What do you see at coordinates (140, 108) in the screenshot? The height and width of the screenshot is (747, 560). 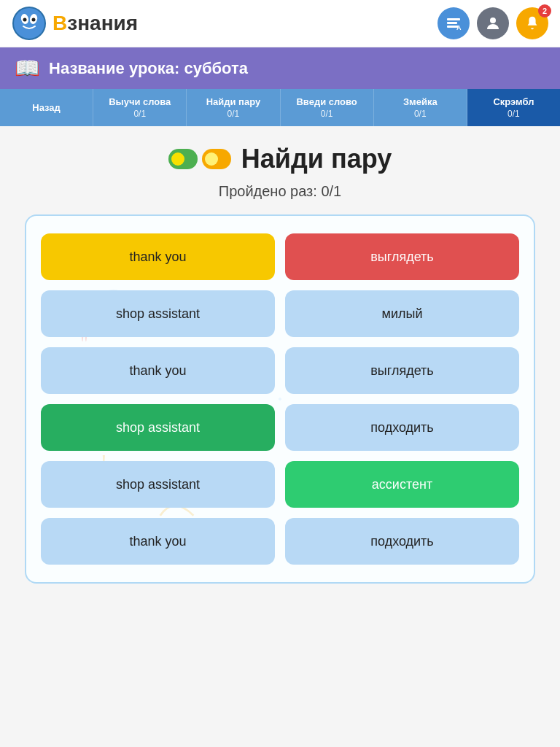 I see `tab-learn-words: Выучи слова 0/1` at bounding box center [140, 108].